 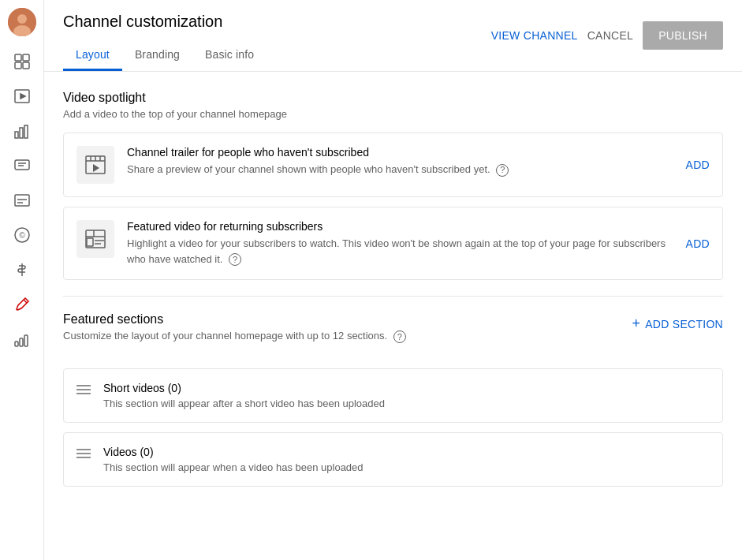 I want to click on sidebar-item-comments, so click(x=22, y=166).